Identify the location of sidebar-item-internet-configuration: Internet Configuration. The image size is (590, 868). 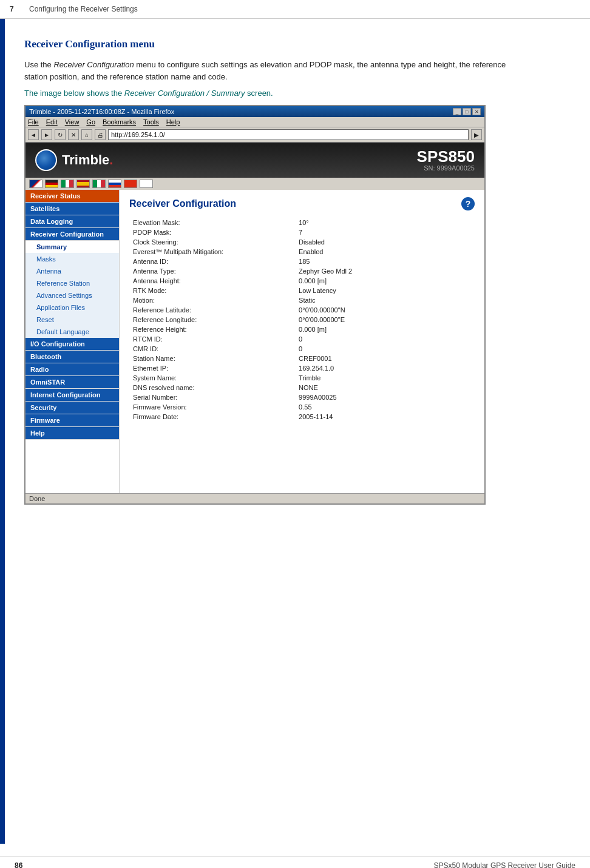
(72, 395).